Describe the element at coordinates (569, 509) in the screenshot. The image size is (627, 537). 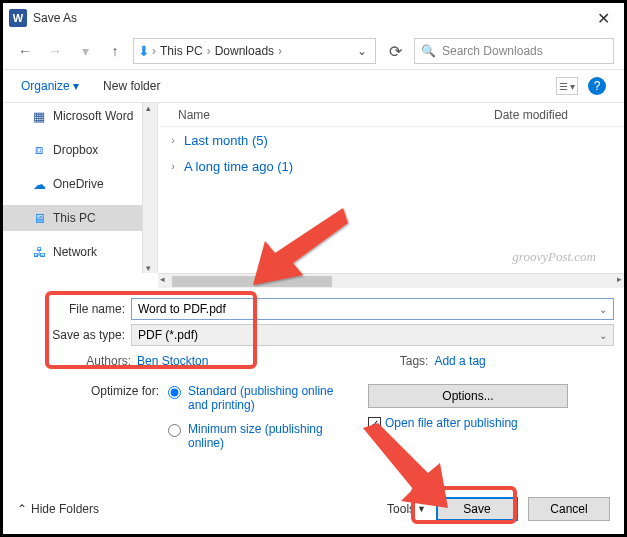
I see `cancel-button: Cancel` at that location.